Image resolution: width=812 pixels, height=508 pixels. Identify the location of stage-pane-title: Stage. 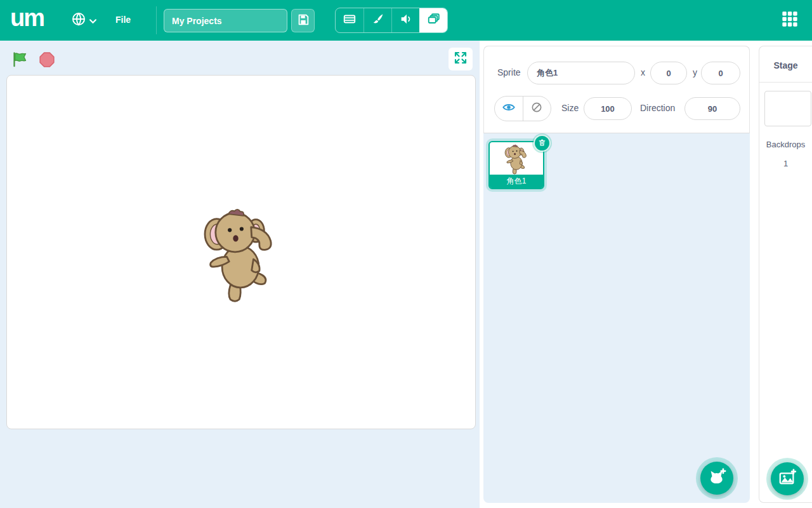
(785, 65).